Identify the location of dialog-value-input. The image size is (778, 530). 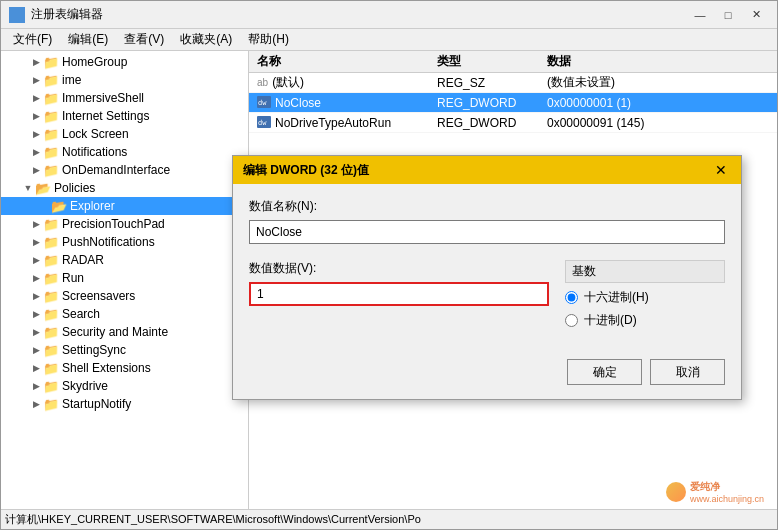
(399, 294).